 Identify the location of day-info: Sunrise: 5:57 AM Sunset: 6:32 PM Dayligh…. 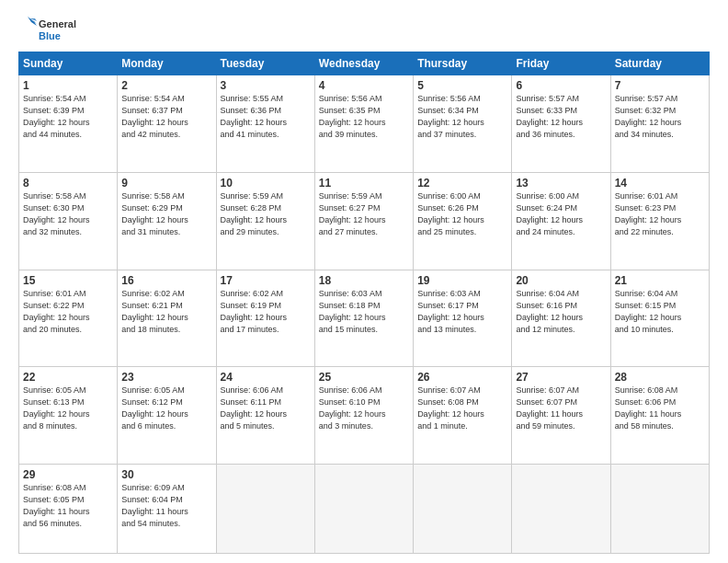
(660, 117).